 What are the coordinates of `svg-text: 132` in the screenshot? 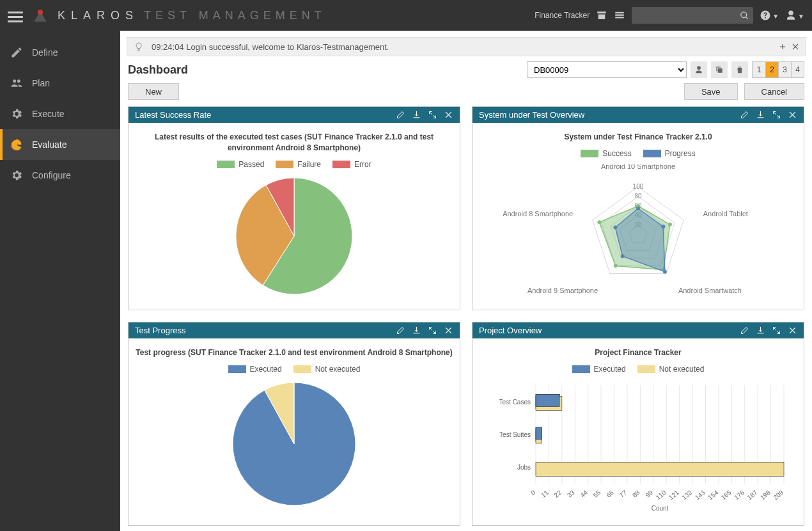 It's located at (687, 494).